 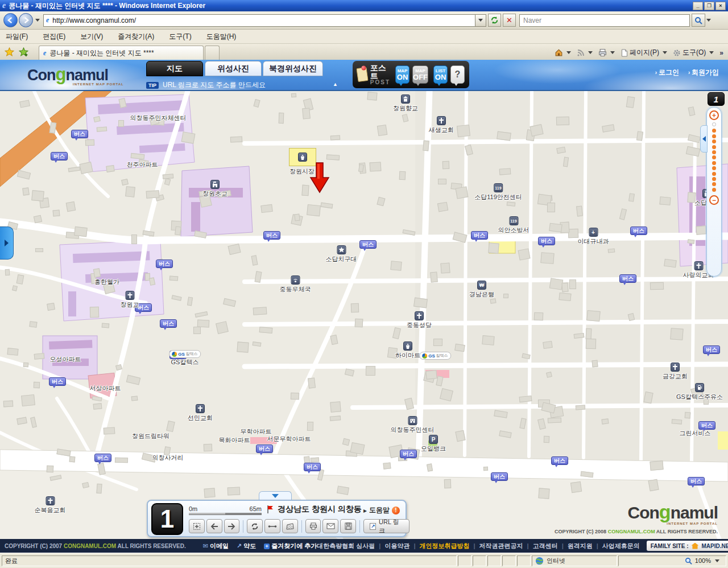 What do you see at coordinates (10, 20) in the screenshot?
I see `back-button` at bounding box center [10, 20].